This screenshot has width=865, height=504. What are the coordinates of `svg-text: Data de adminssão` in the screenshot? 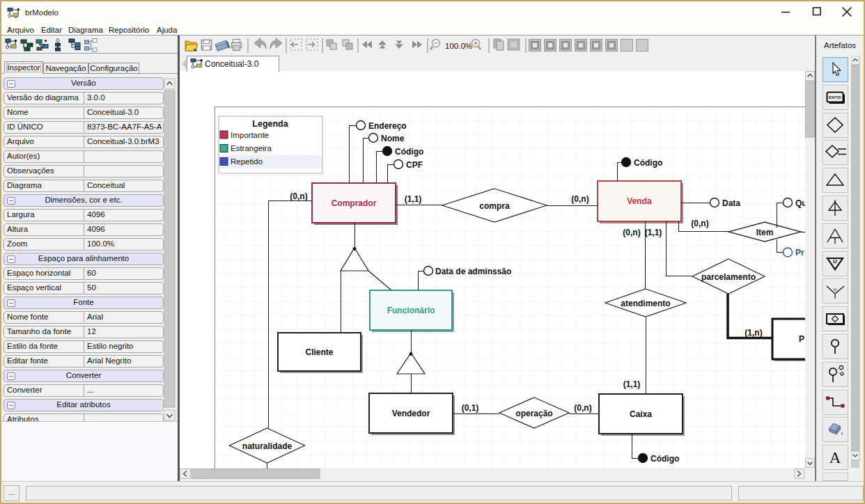 It's located at (474, 271).